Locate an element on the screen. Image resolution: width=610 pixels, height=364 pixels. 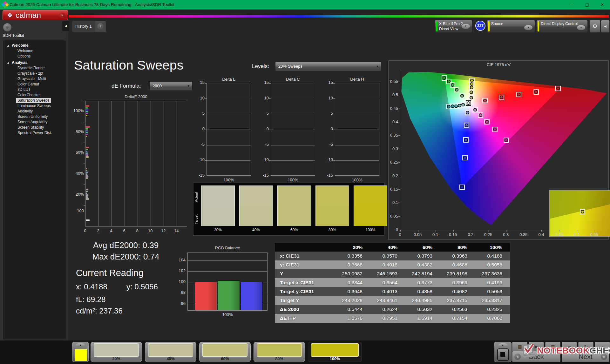
levels-dropdown: 20% Sweeps ▼ is located at coordinates (328, 66).